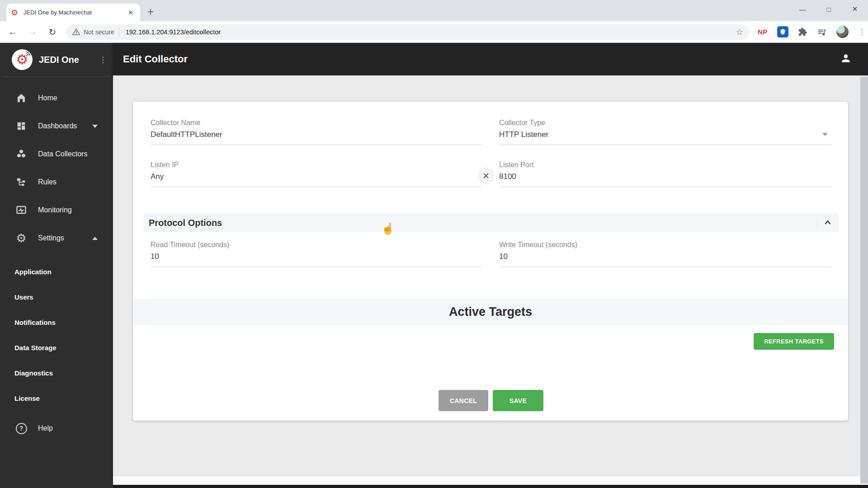  Describe the element at coordinates (431, 32) in the screenshot. I see `url-text: 192.168.1.204:9123/editcollector` at that location.